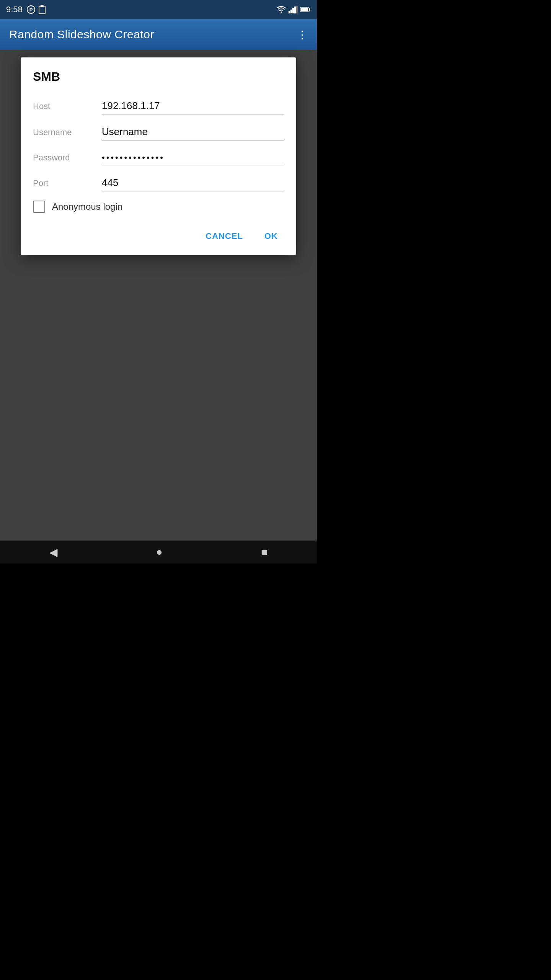 Image resolution: width=551 pixels, height=980 pixels. What do you see at coordinates (193, 158) in the screenshot?
I see `password-input` at bounding box center [193, 158].